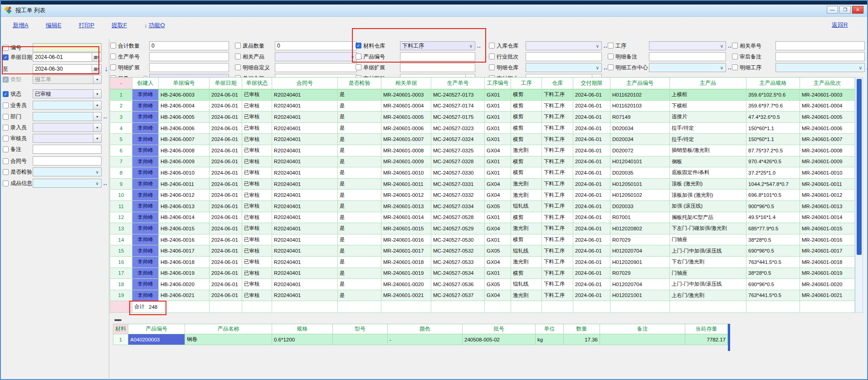 Image resolution: width=868 pixels, height=380 pixels. What do you see at coordinates (122, 274) in the screenshot?
I see `cell: 17` at bounding box center [122, 274].